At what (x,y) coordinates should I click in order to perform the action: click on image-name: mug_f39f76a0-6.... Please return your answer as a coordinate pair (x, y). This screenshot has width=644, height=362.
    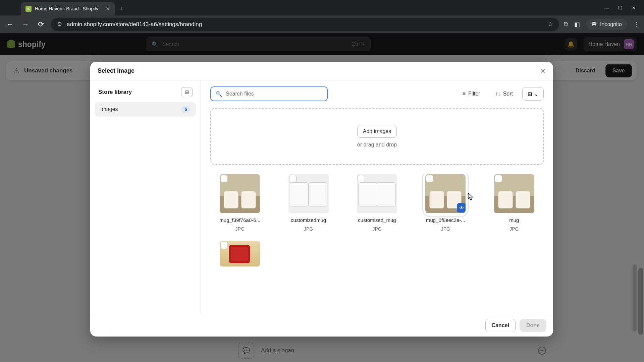
    Looking at the image, I should click on (240, 220).